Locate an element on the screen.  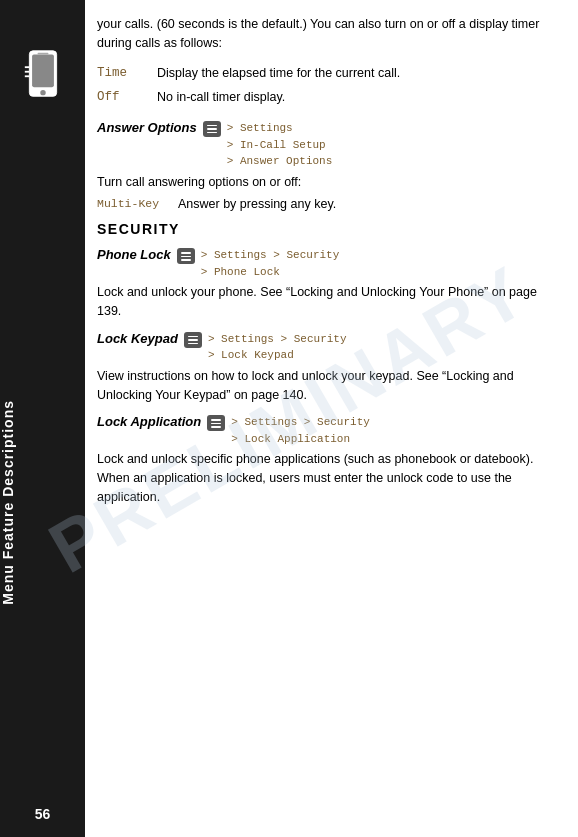
menu-icon-lockapplication is located at coordinates (216, 423).